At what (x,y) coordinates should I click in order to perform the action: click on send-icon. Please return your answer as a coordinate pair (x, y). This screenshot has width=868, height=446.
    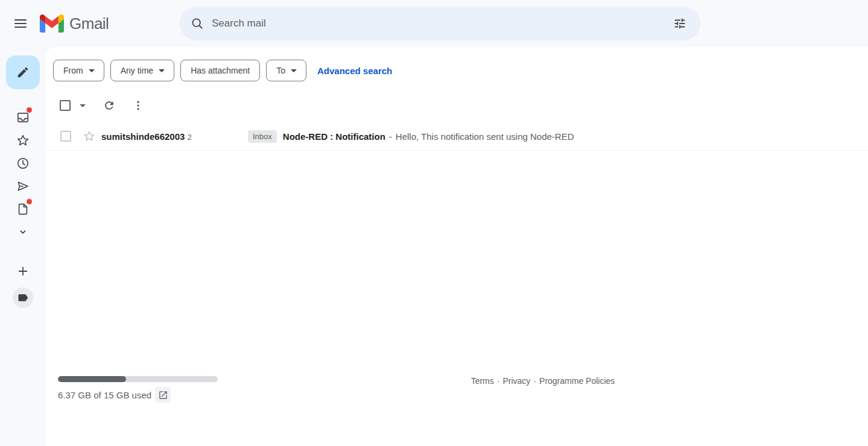
    Looking at the image, I should click on (23, 186).